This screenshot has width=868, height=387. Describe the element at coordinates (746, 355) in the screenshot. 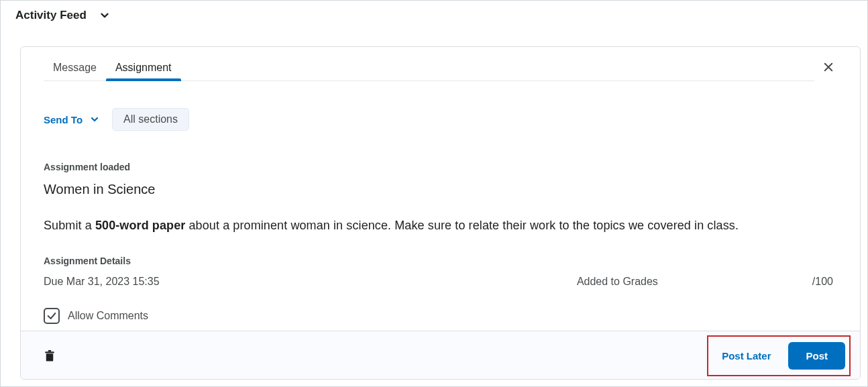

I see `post-later-button: Post Later` at that location.